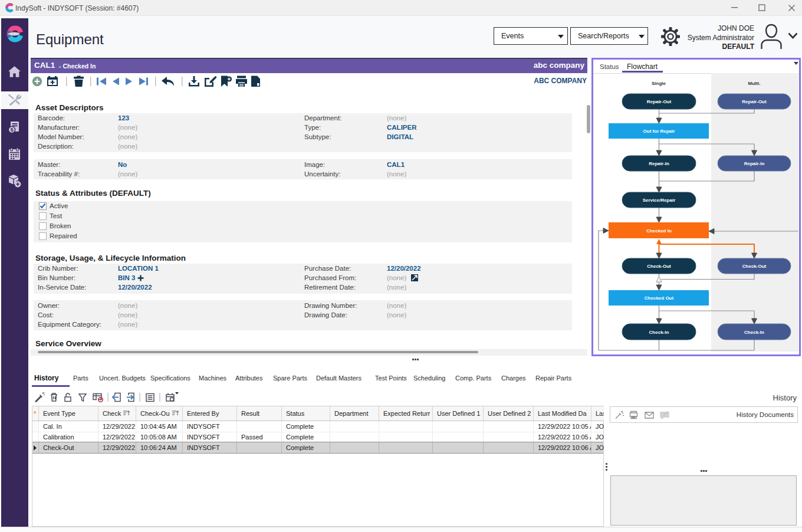  I want to click on svg-text: Checked Out, so click(659, 298).